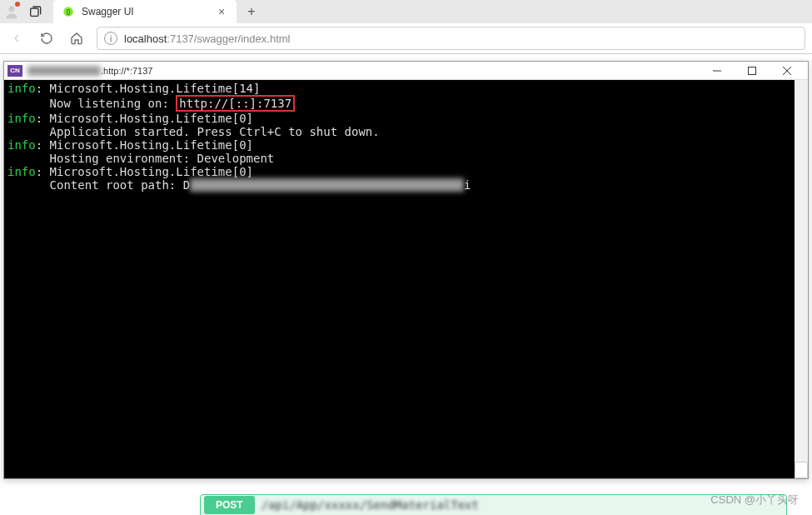 Image resolution: width=812 pixels, height=515 pixels. I want to click on blurred-title-prefix: XXXXXXXXXXXX, so click(64, 71).